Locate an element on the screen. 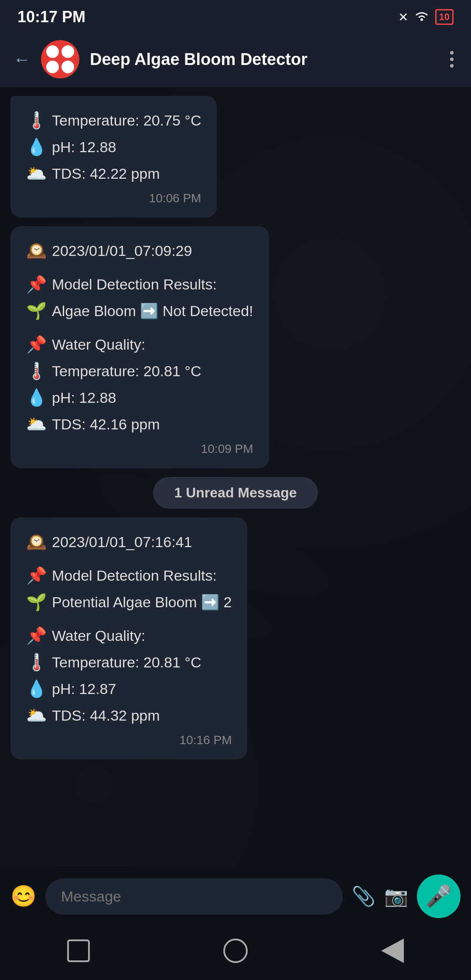 The height and width of the screenshot is (980, 471). msg2-timestamp: 10:09 PM is located at coordinates (140, 449).